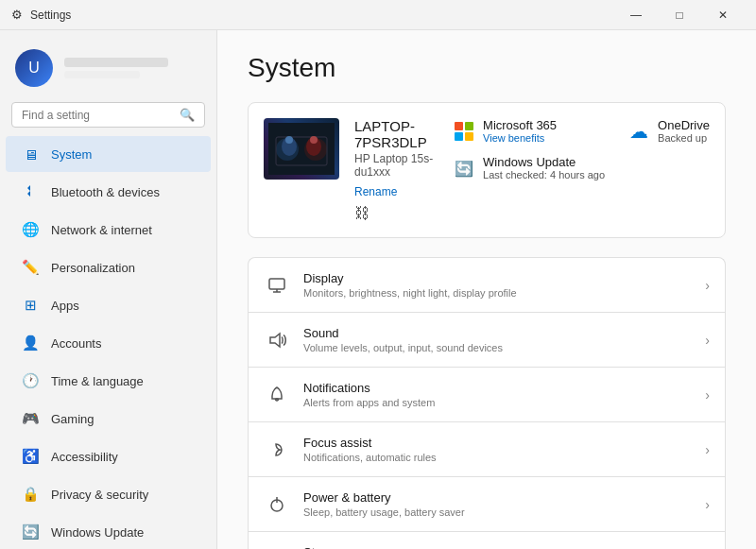 This screenshot has height=549, width=756. Describe the element at coordinates (30, 343) in the screenshot. I see `accounts-icon: 👤` at that location.